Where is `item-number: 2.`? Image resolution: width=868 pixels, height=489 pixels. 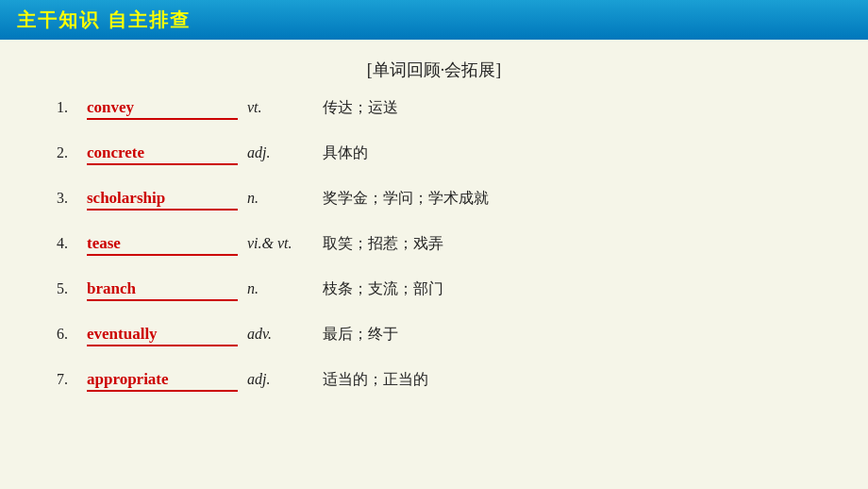 item-number: 2. is located at coordinates (72, 153).